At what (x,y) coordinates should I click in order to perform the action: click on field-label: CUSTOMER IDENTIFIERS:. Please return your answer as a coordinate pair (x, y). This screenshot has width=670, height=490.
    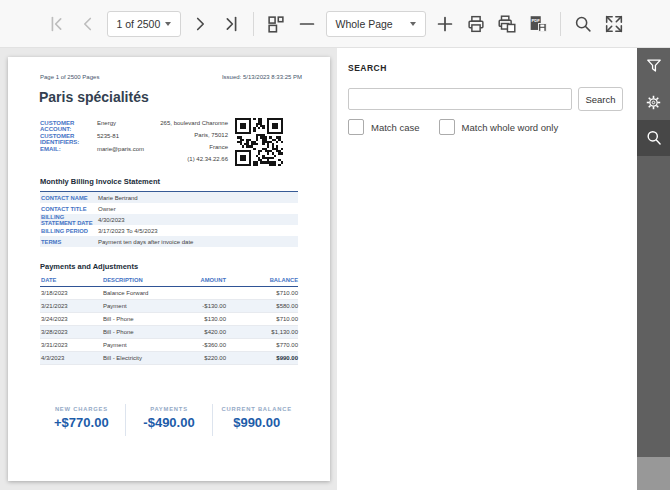
    Looking at the image, I should click on (68, 139).